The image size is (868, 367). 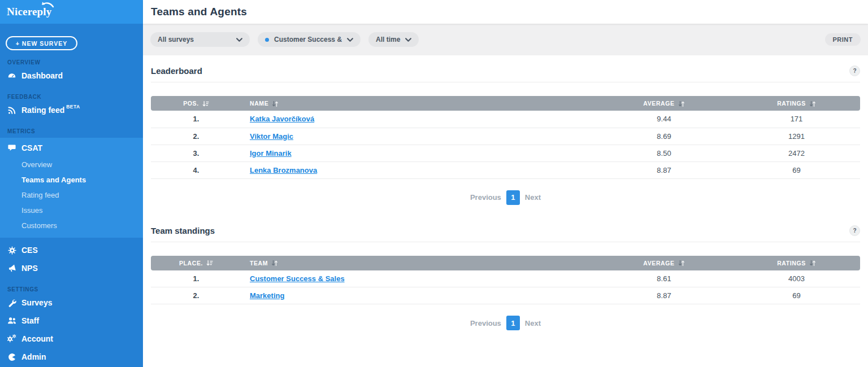 I want to click on time-filter-label: All time, so click(x=388, y=40).